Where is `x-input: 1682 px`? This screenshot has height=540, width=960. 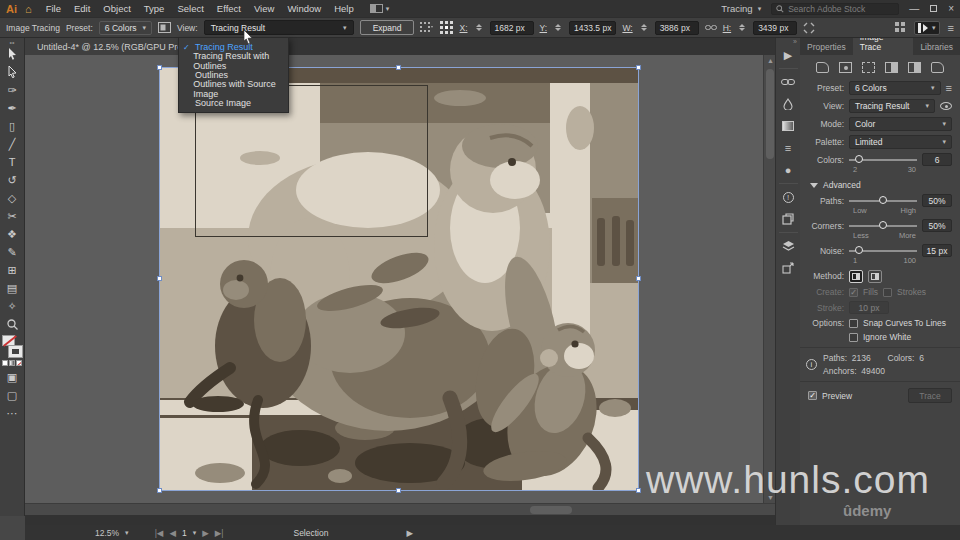 x-input: 1682 px is located at coordinates (512, 28).